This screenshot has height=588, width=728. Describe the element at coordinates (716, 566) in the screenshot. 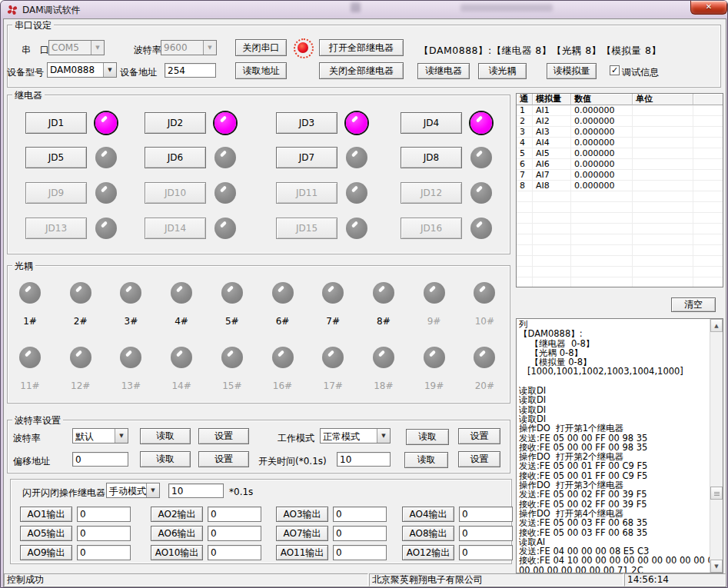

I see `scroll-down-icon` at that location.